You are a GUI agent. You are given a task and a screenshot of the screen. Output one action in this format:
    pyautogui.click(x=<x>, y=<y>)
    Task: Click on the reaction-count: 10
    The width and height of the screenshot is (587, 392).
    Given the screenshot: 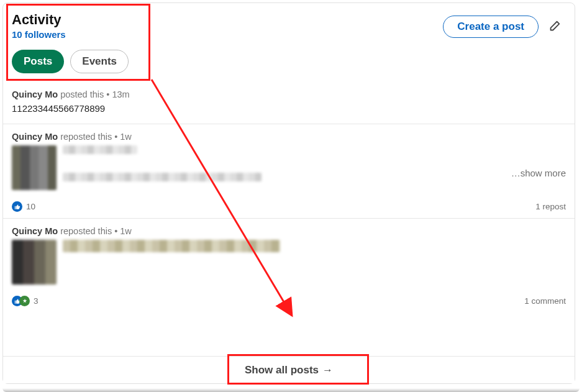 What is the action you would take?
    pyautogui.click(x=31, y=206)
    